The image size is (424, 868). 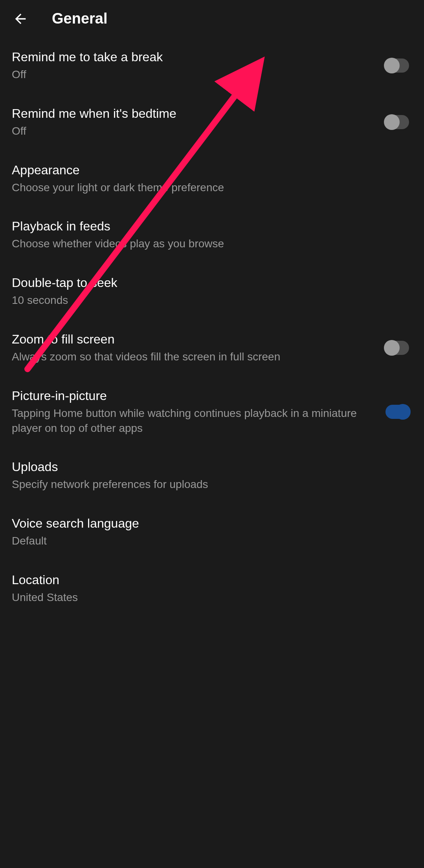 I want to click on row-sub: Tapping Home button while watching conti…, so click(x=195, y=421).